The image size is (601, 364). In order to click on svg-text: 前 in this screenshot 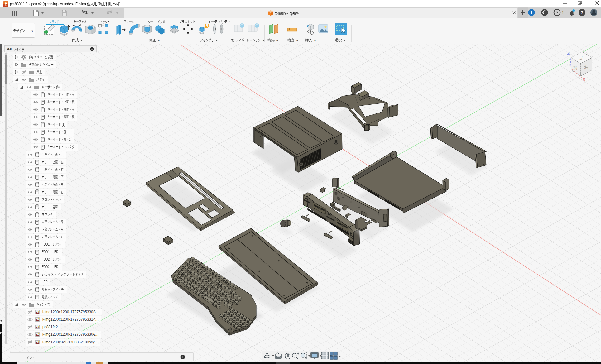, I will do `click(575, 68)`.